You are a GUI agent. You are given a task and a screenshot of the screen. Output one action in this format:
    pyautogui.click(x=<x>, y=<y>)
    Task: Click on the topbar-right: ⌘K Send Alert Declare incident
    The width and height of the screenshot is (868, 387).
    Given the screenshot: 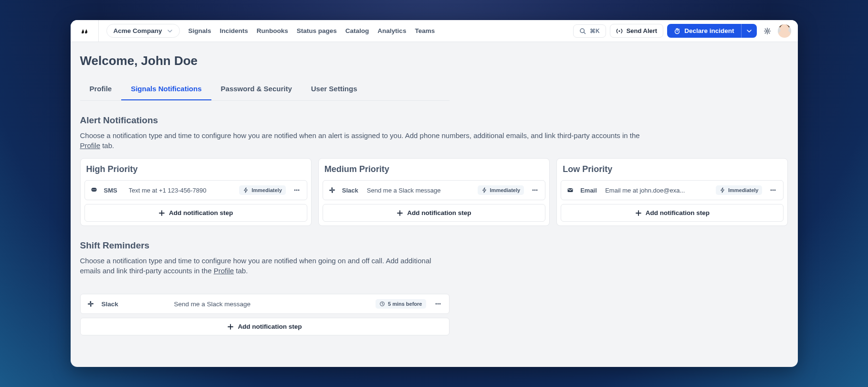 What is the action you would take?
    pyautogui.click(x=682, y=31)
    